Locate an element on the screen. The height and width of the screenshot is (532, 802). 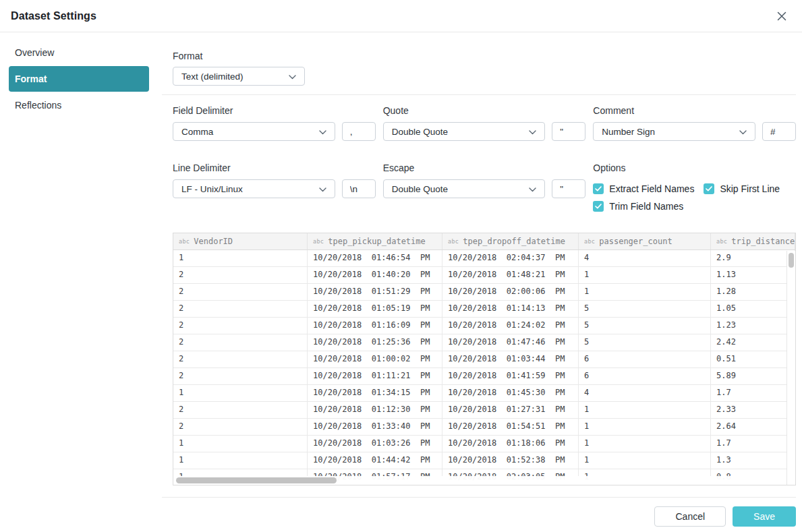
sidebar-item-format: Format is located at coordinates (79, 79).